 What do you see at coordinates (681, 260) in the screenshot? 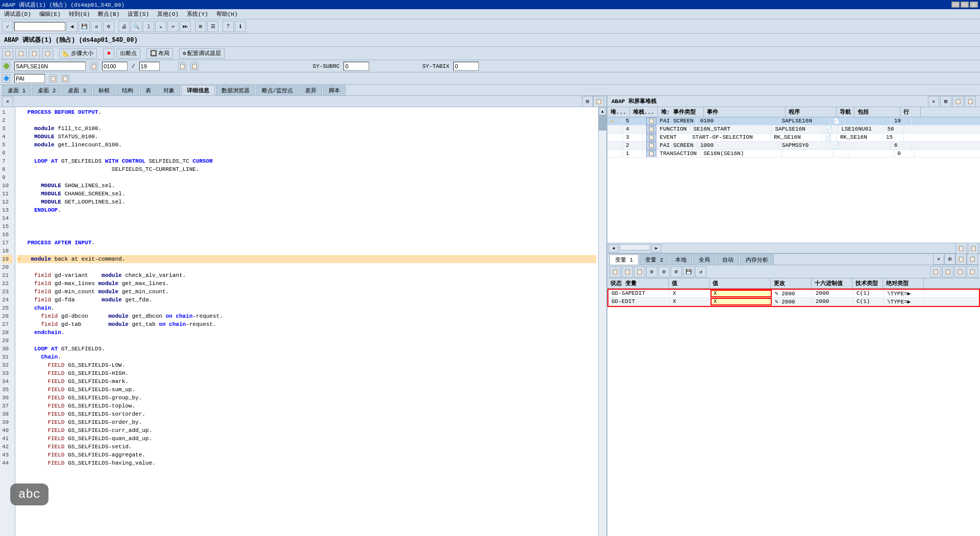
I see `vars-tab-local: 本地` at bounding box center [681, 260].